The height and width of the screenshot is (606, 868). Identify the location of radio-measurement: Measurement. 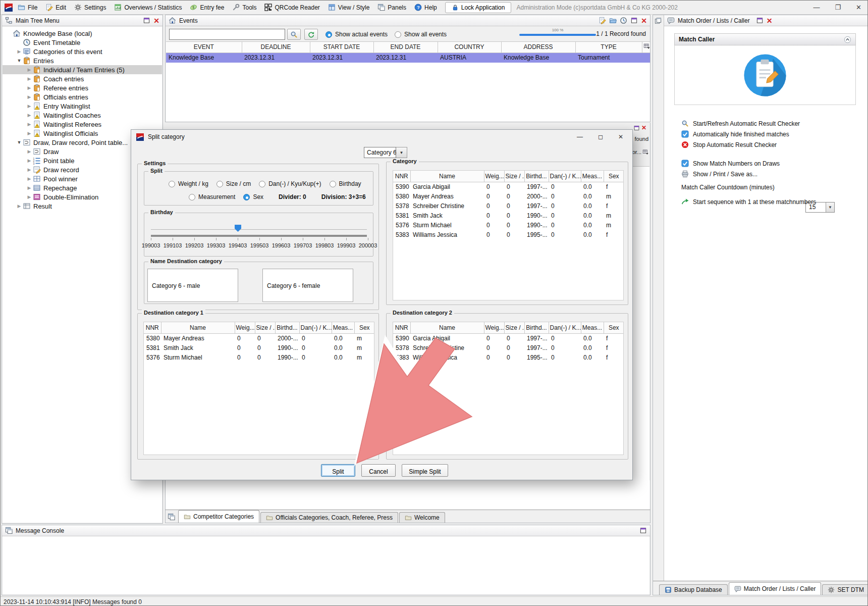
(212, 197).